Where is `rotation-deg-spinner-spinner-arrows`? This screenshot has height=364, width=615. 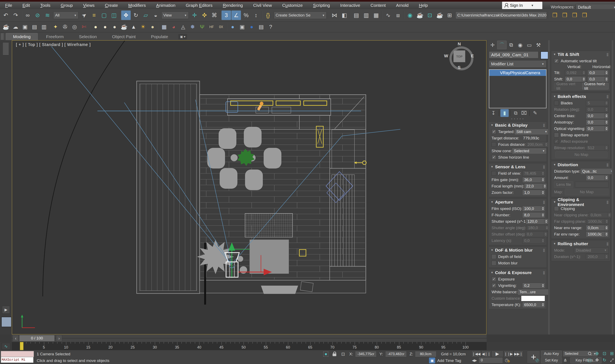 rotation-deg-spinner-spinner-arrows is located at coordinates (606, 109).